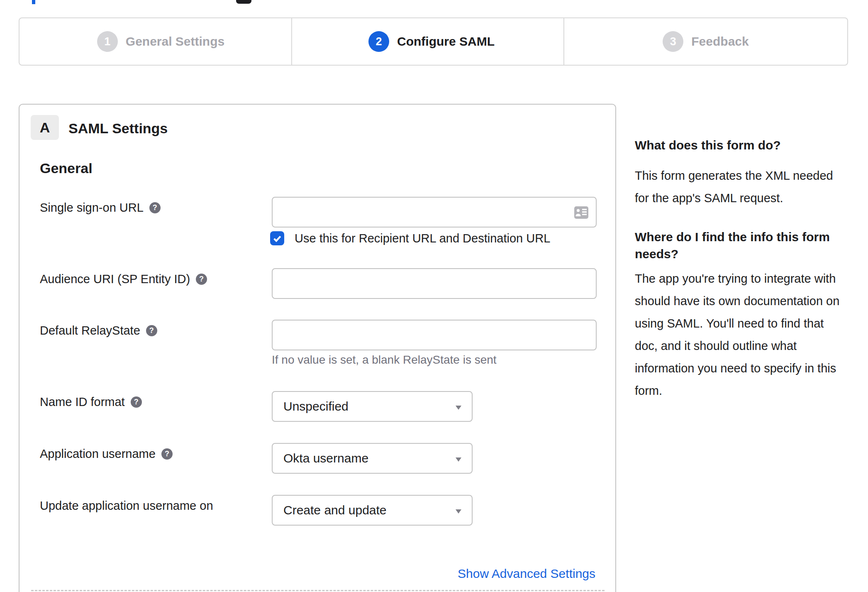  What do you see at coordinates (90, 330) in the screenshot?
I see `relaystate-label: Default RelayState` at bounding box center [90, 330].